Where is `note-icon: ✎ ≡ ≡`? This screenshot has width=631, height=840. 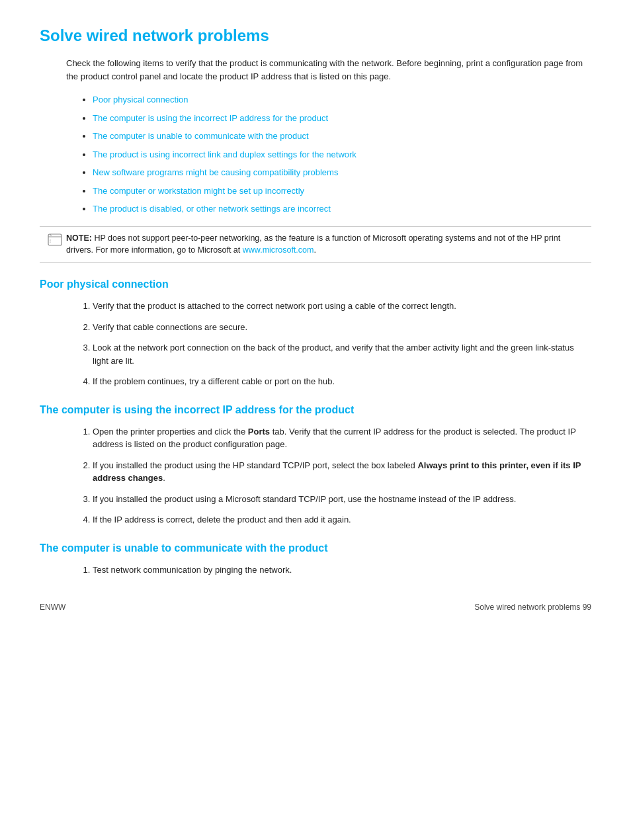
note-icon: ✎ ≡ ≡ is located at coordinates (55, 242).